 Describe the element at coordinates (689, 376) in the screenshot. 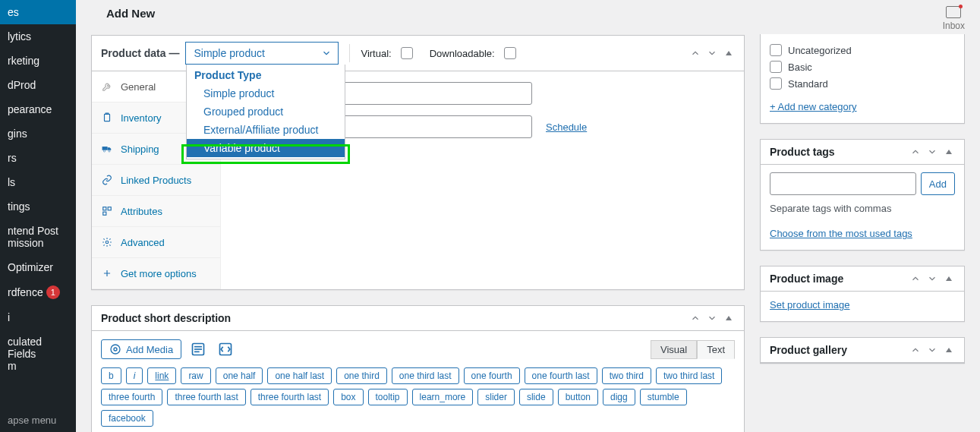

I see `qt-twothirdlast: two third last` at that location.